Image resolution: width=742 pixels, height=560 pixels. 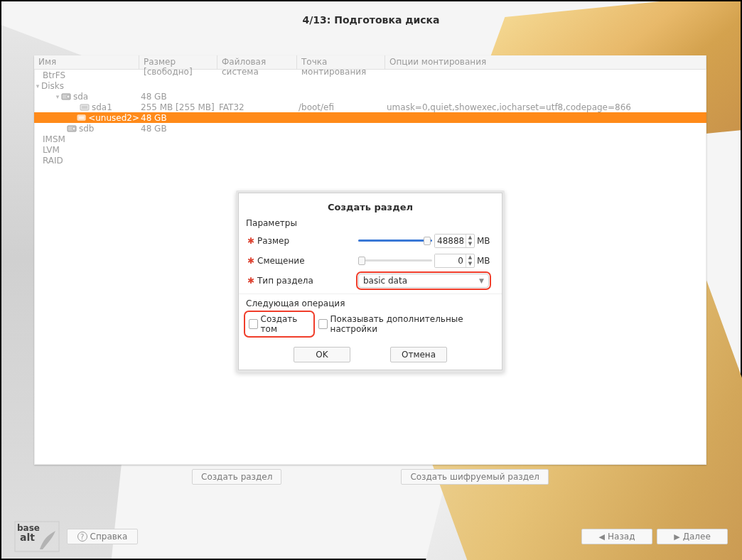 What do you see at coordinates (424, 281) in the screenshot?
I see `partition-type-select: basic data` at bounding box center [424, 281].